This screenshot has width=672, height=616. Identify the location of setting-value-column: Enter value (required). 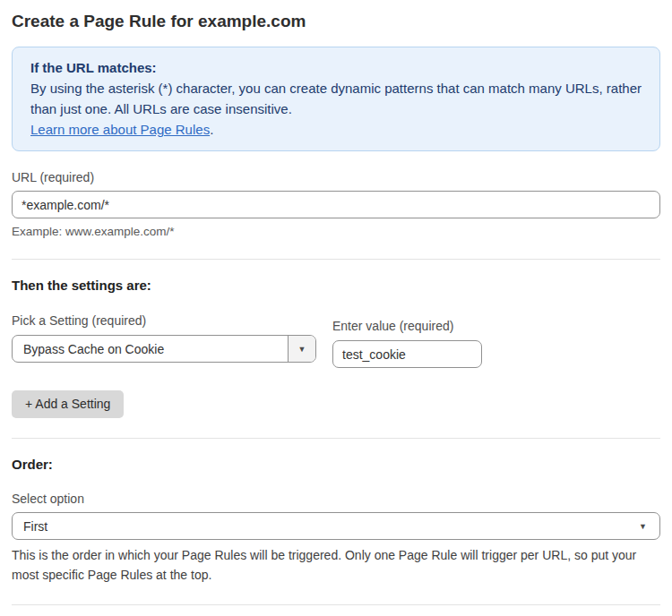
(407, 344).